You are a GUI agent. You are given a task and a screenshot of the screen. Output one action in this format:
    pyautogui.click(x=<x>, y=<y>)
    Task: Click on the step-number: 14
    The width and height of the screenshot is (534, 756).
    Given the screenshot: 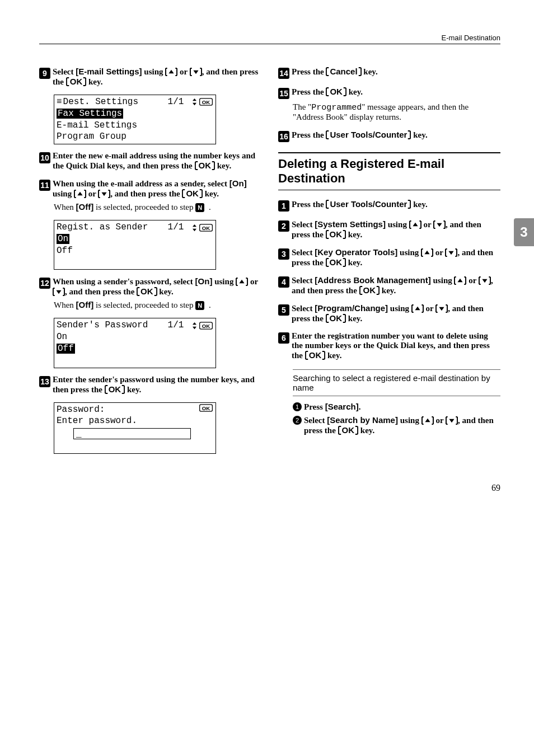 What is the action you would take?
    pyautogui.click(x=284, y=73)
    